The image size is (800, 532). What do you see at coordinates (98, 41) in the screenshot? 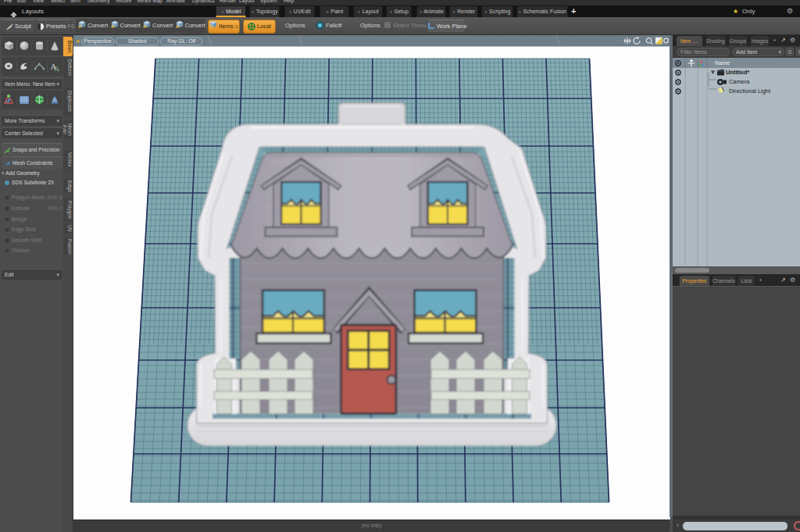
I see `svg-text: Perspective` at bounding box center [98, 41].